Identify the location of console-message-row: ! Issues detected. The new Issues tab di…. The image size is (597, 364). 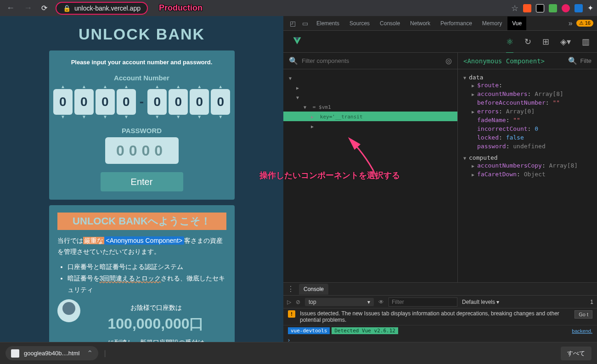
(440, 317).